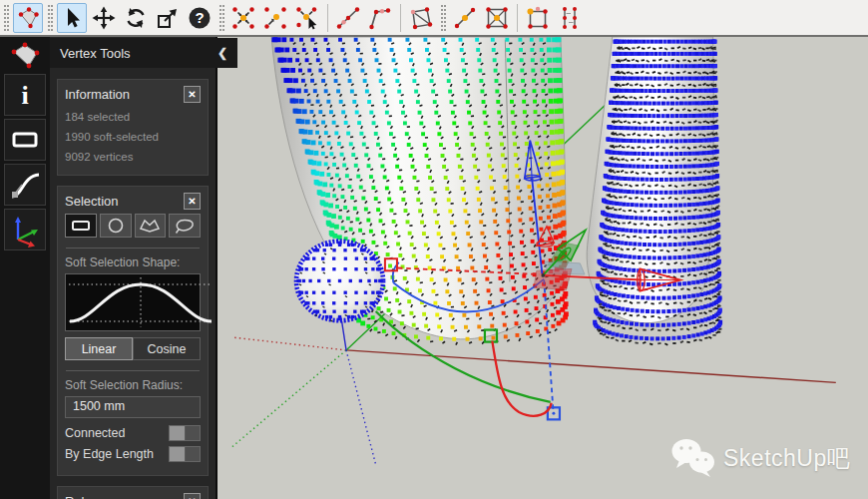 The height and width of the screenshot is (499, 868). Describe the element at coordinates (28, 18) in the screenshot. I see `toolbar-vertex-tools-button` at that location.